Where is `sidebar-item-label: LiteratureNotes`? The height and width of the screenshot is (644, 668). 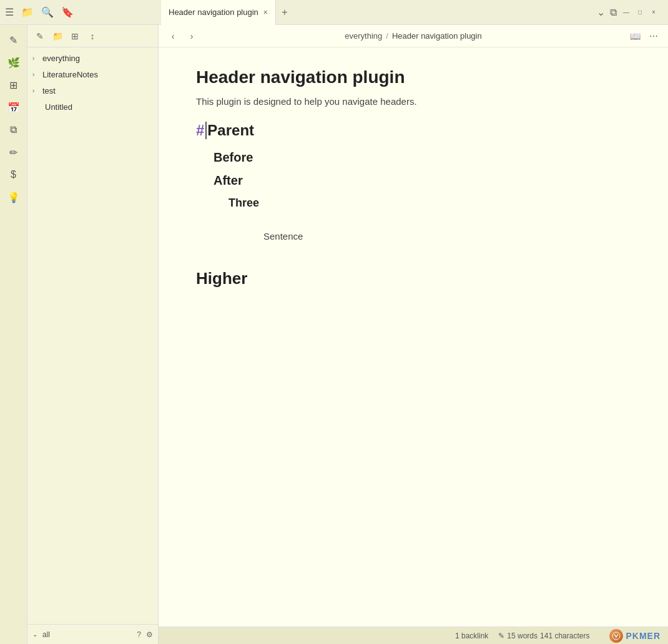 sidebar-item-label: LiteratureNotes is located at coordinates (97, 75).